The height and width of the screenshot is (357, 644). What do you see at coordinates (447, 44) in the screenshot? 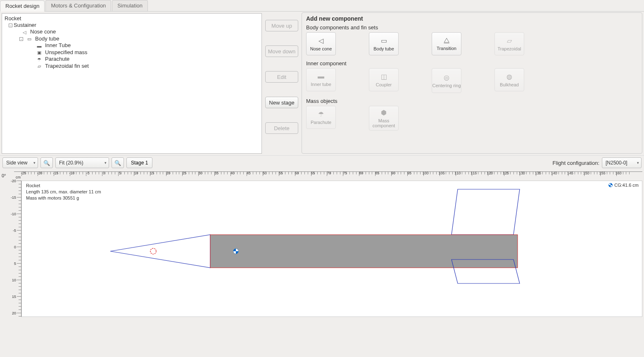
I see `add-transition: ⧋Transition` at bounding box center [447, 44].